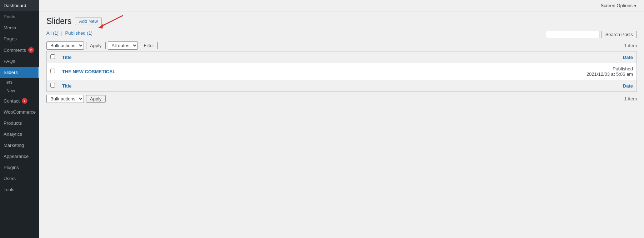 The image size is (644, 238). I want to click on footer-date-col: Date, so click(501, 86).